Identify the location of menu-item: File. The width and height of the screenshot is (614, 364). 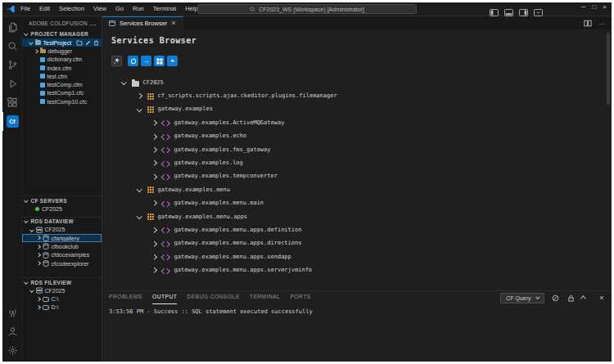
(25, 9).